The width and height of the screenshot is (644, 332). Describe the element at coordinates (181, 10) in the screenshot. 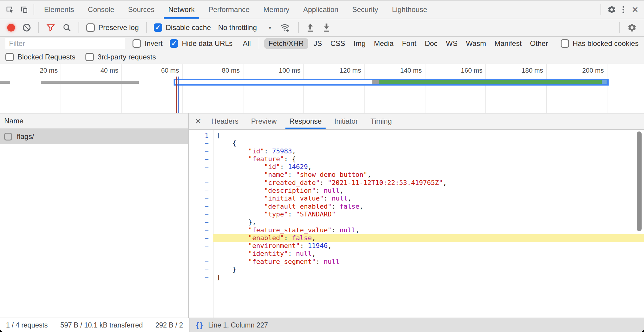

I see `tab-network: Network` at that location.